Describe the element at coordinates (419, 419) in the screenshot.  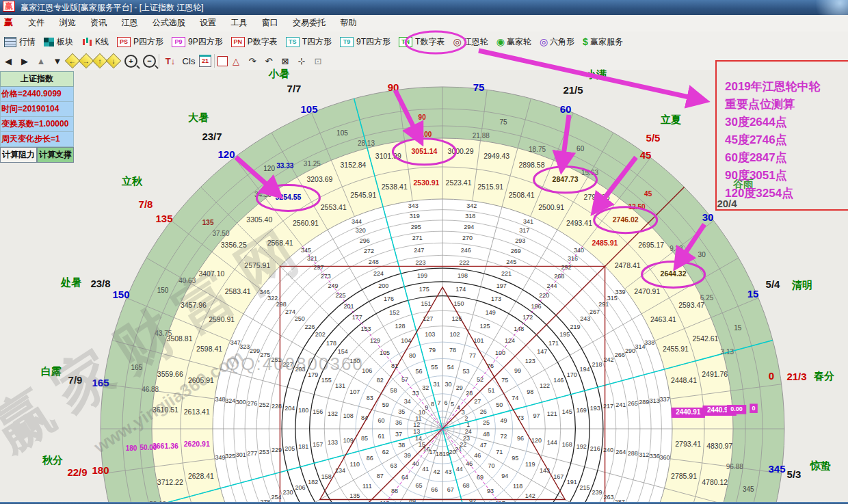
I see `svg-text: 11` at that location.